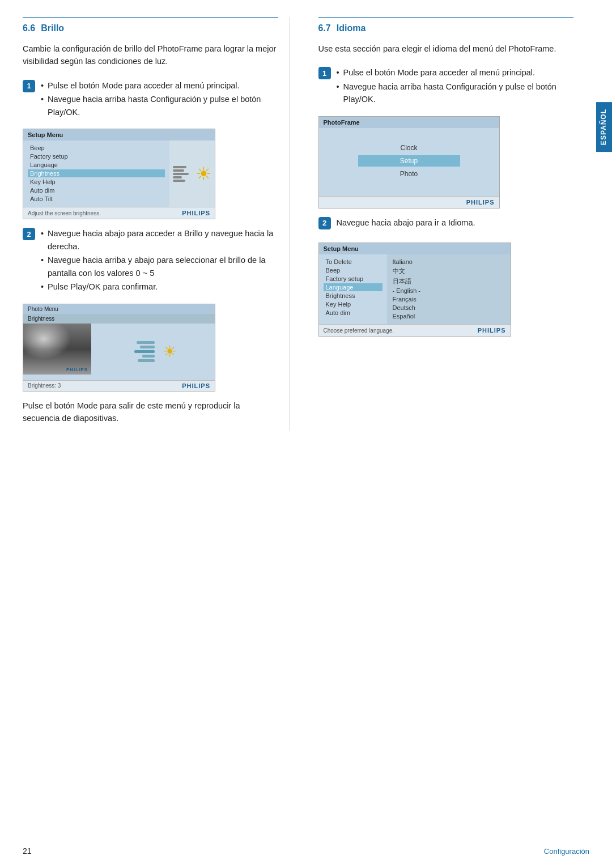 The image size is (612, 868). Describe the element at coordinates (353, 279) in the screenshot. I see `lang-item-factory: Factory setup` at that location.